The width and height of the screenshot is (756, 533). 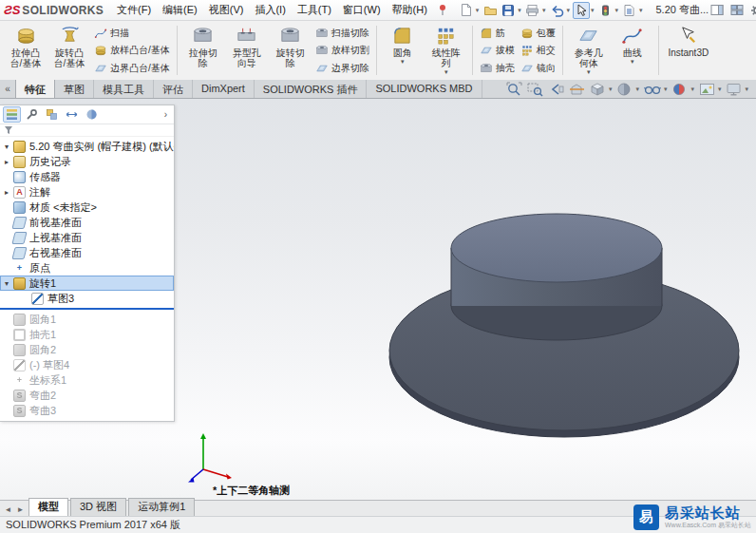 I want to click on panel-flyout-arrow: ›, so click(x=165, y=114).